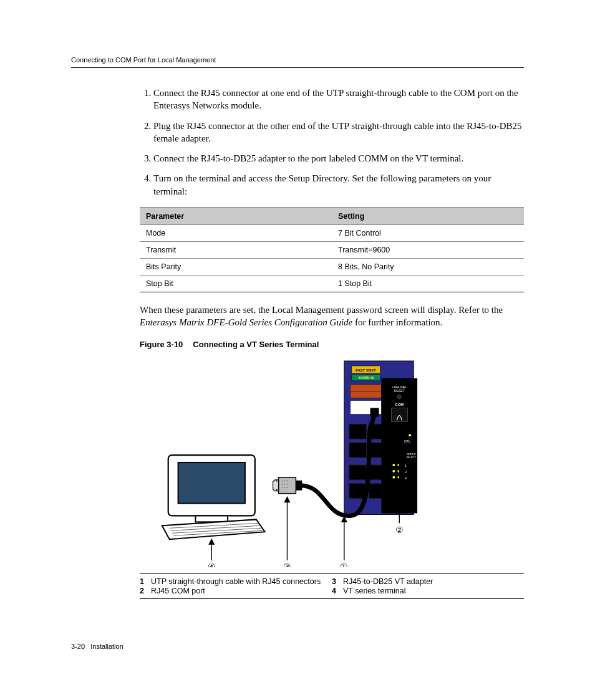 This screenshot has height=700, width=595. I want to click on post-table-paragraph: When these parameters are set, the Local…, so click(332, 317).